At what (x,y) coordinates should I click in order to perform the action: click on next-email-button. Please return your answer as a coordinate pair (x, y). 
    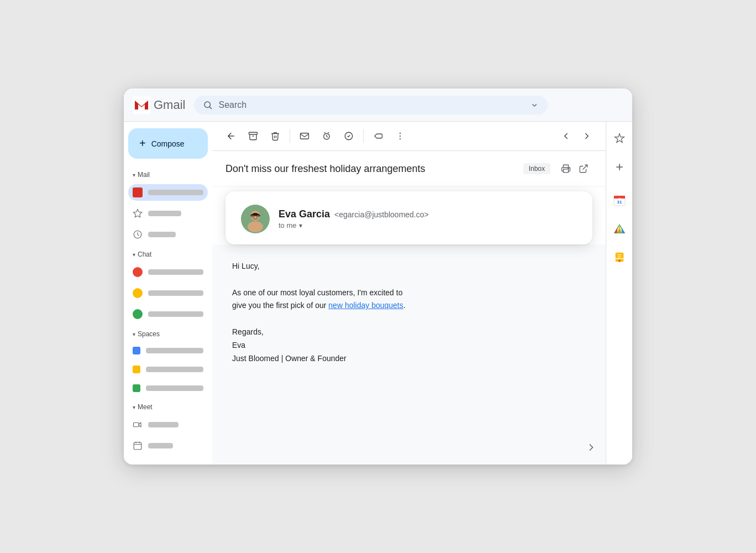
    Looking at the image, I should click on (587, 136).